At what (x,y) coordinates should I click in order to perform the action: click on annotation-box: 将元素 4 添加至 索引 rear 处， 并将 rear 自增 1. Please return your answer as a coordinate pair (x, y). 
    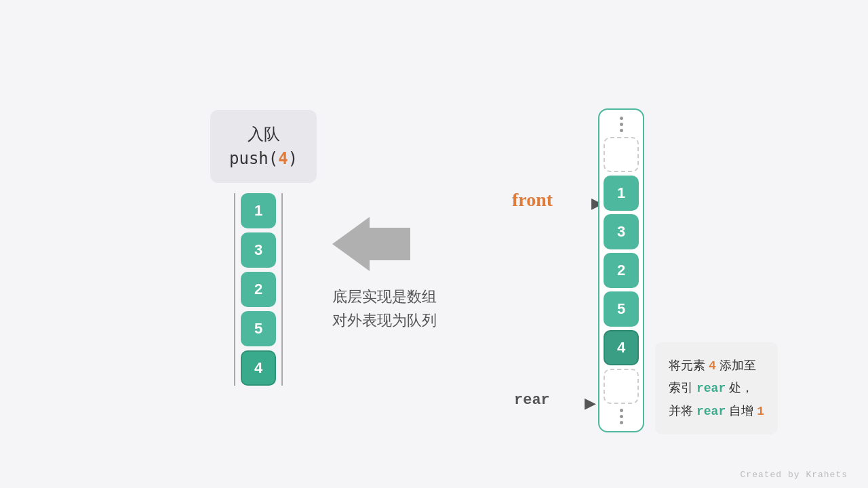
    Looking at the image, I should click on (716, 388).